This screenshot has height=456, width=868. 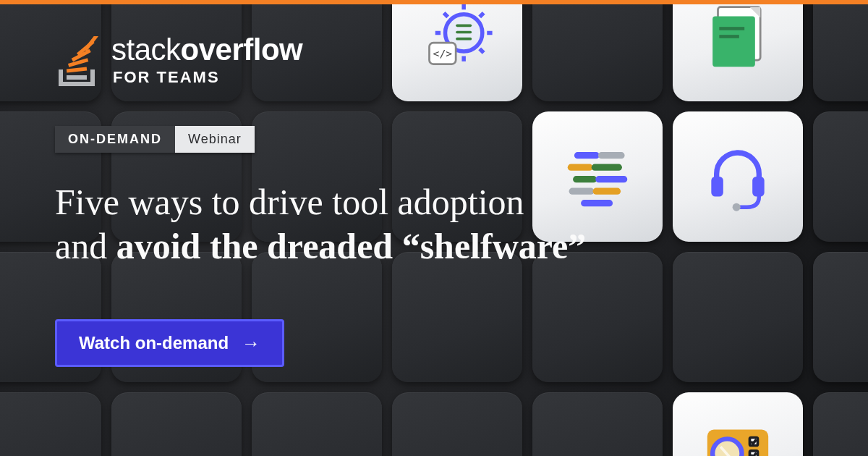 I want to click on watch-on-demand-button: Watch on-demand →, so click(x=169, y=343).